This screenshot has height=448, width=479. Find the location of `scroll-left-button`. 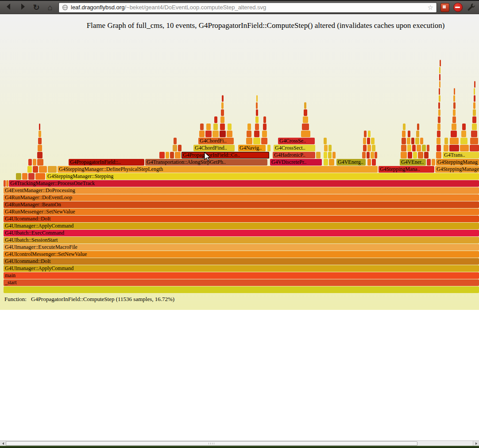

scroll-left-button is located at coordinates (3, 444).